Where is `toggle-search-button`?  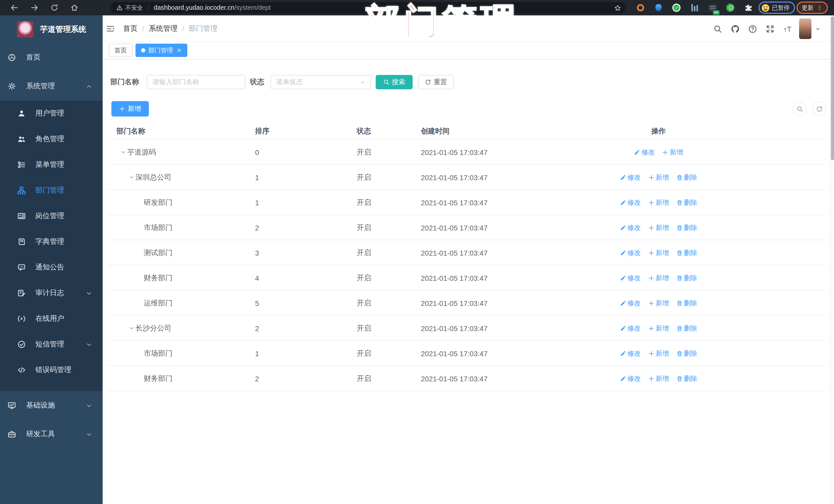
toggle-search-button is located at coordinates (799, 109).